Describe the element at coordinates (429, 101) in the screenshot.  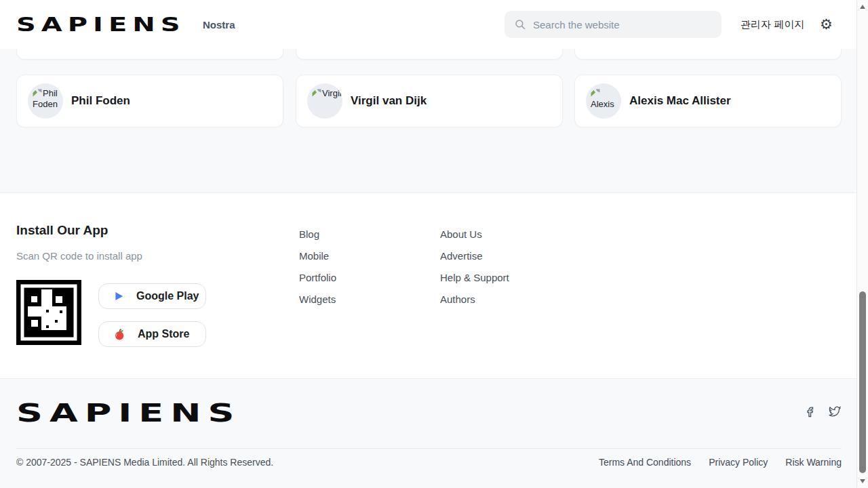
I see `player-card: Virgil Virgil van Dijk` at that location.